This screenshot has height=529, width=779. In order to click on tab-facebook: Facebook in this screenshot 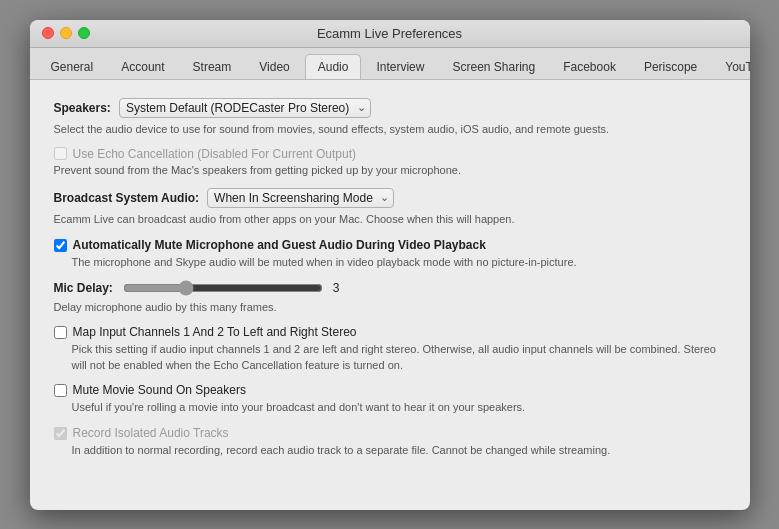, I will do `click(590, 66)`.